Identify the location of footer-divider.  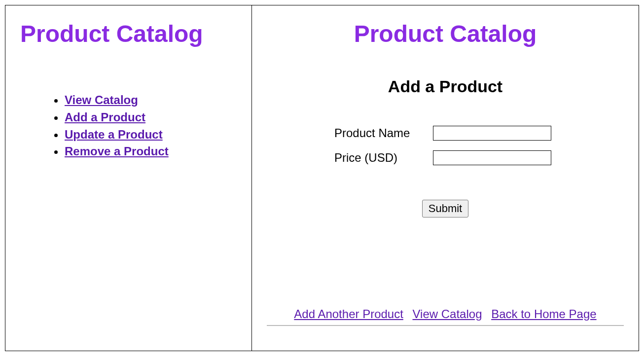
(445, 325).